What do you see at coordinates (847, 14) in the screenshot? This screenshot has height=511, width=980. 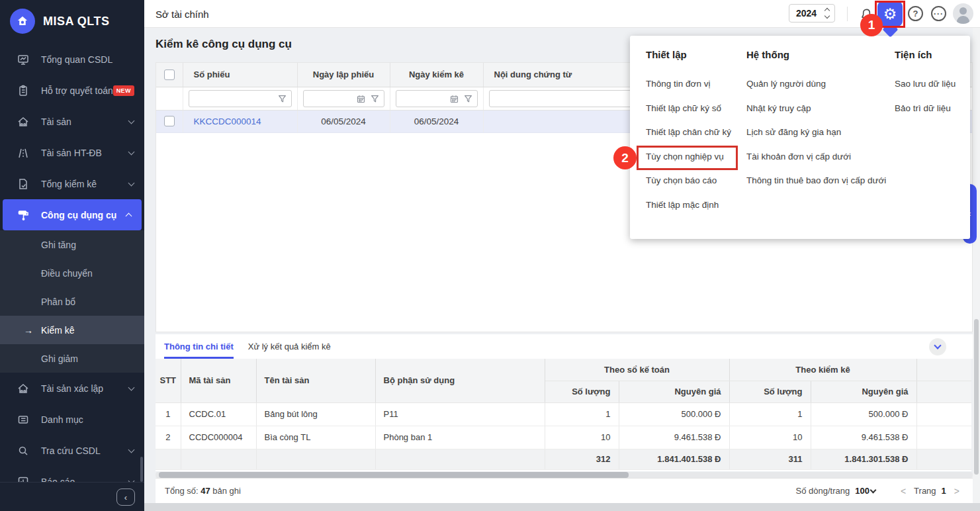 I see `topbar-divider` at bounding box center [847, 14].